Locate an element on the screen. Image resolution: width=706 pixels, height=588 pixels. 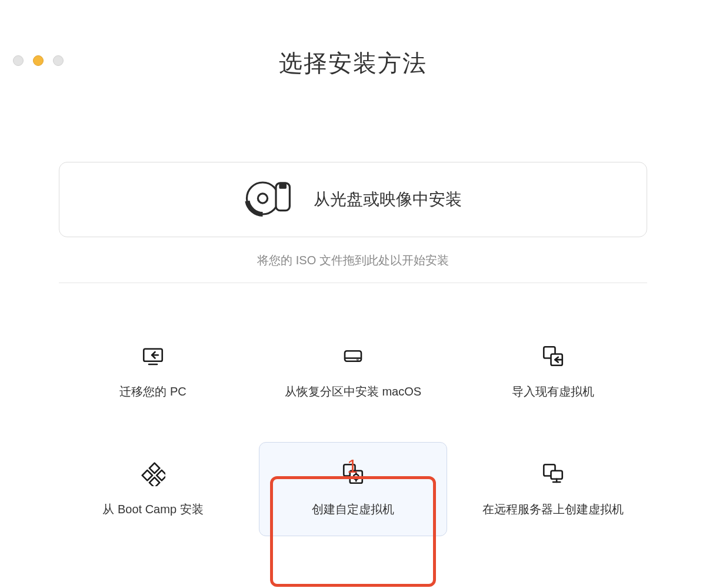
custom-vm-icon is located at coordinates (353, 474).